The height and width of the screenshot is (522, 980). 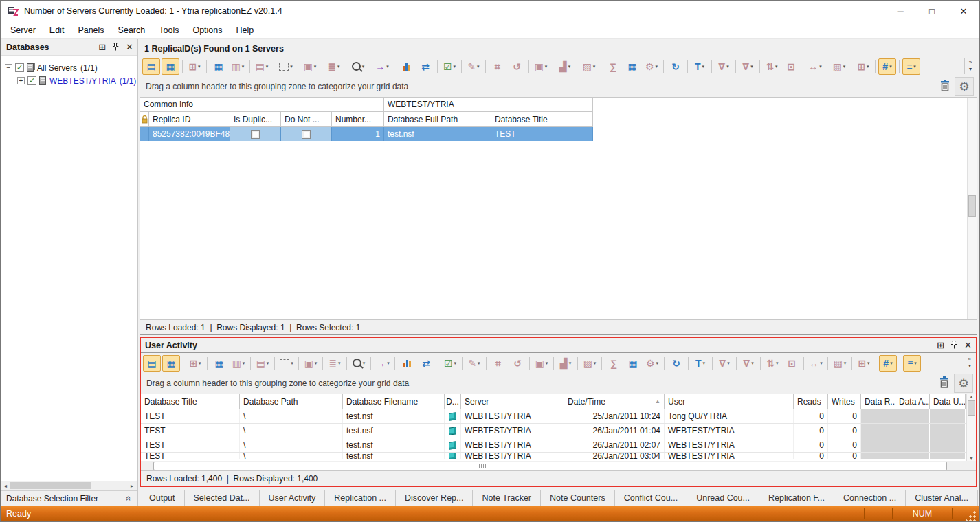 What do you see at coordinates (262, 67) in the screenshot?
I see `toolbar-button: ▤ ▾` at bounding box center [262, 67].